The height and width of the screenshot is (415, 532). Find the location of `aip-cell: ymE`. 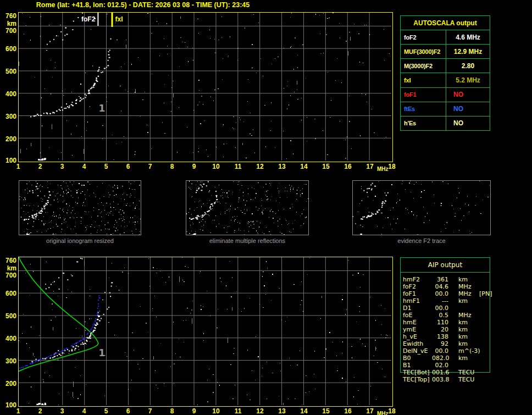

aip-cell: ymE is located at coordinates (418, 330).